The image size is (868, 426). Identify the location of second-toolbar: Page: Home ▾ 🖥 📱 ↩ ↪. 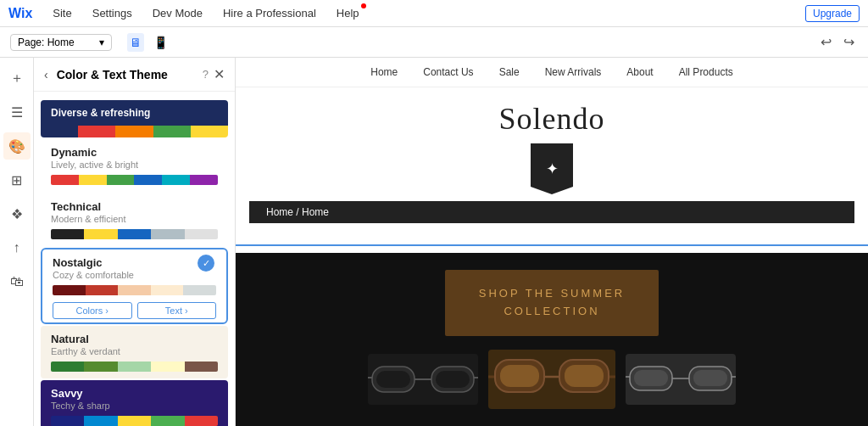
(434, 42).